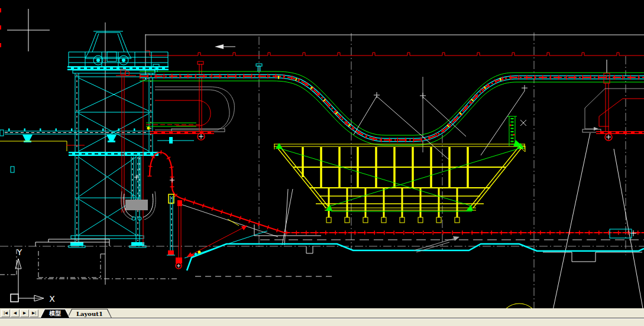  Describe the element at coordinates (77, 313) in the screenshot. I see `layout-tabs: 模型 Layout1` at that location.